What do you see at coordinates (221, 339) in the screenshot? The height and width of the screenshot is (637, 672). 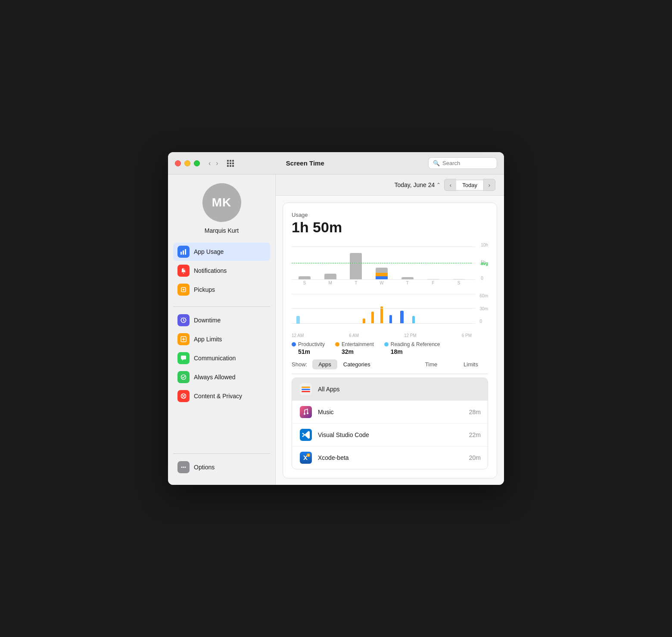 I see `sidebar-item-app-limits: App Limits` at bounding box center [221, 339].